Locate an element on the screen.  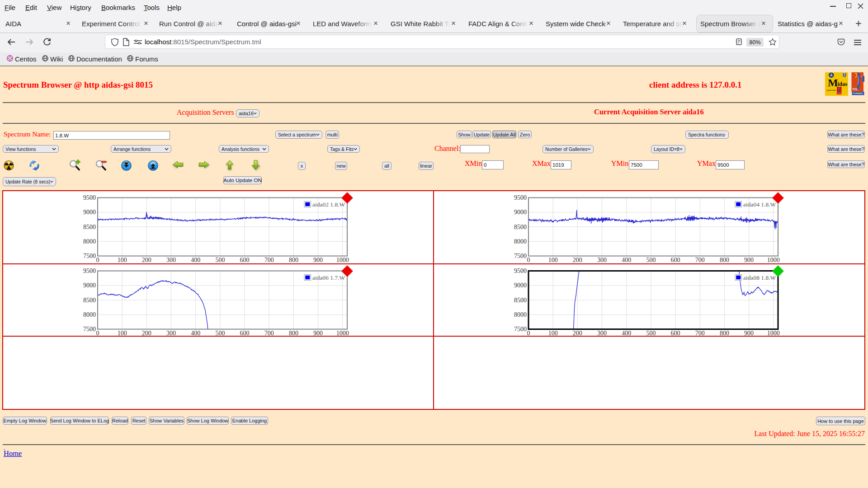
svg-text: TCL is located at coordinates (855, 89).